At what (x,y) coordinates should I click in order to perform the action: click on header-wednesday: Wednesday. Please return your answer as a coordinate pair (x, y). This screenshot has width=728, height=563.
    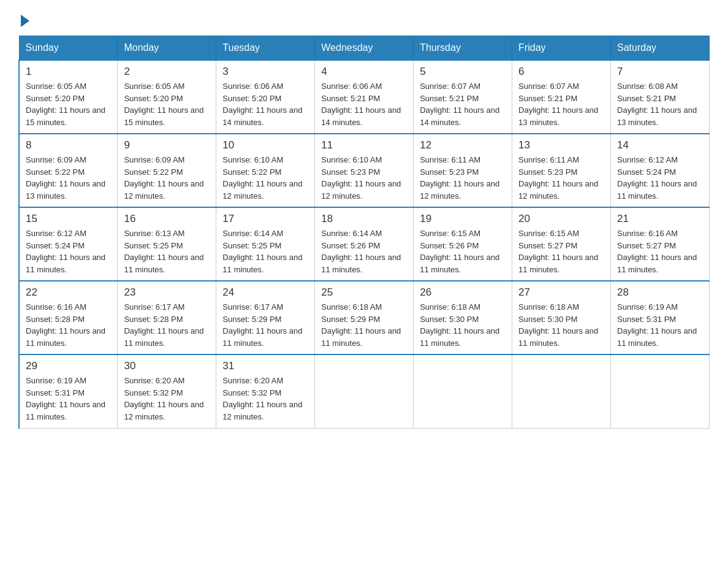
    Looking at the image, I should click on (364, 48).